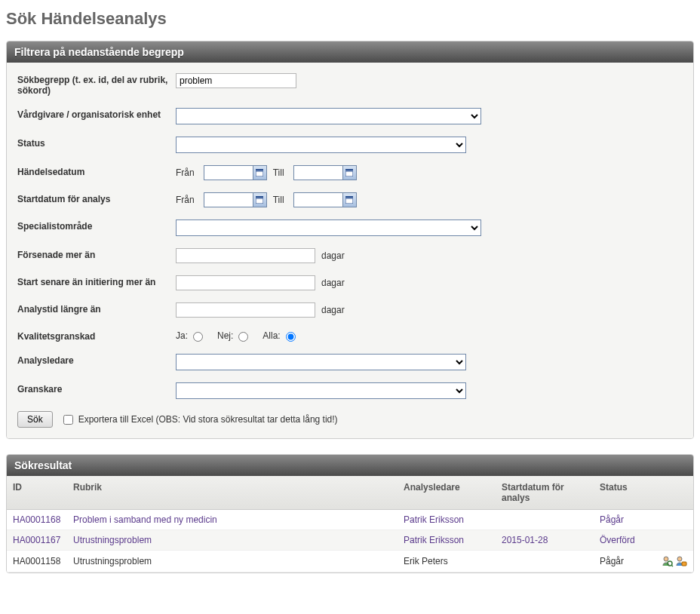 The image size is (700, 614). What do you see at coordinates (36, 561) in the screenshot?
I see `row-id: HA0001158` at bounding box center [36, 561].